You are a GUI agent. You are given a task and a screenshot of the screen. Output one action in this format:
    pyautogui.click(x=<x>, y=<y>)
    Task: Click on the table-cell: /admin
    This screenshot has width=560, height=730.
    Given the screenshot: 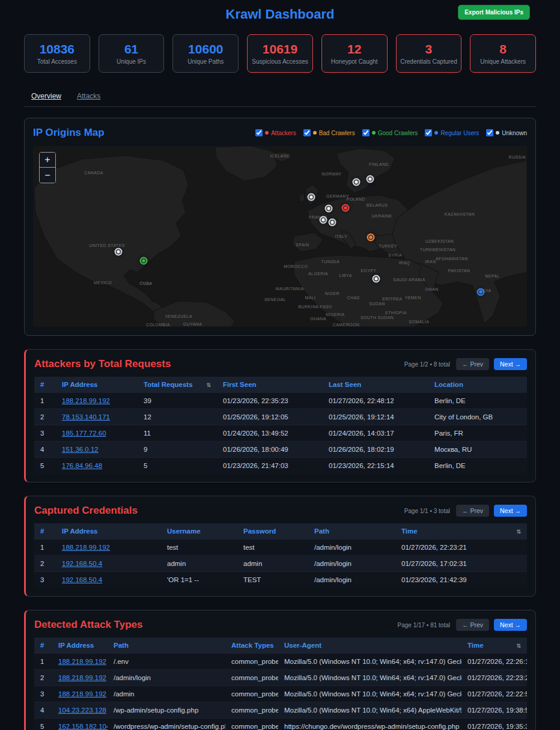 What is the action you would take?
    pyautogui.click(x=166, y=695)
    